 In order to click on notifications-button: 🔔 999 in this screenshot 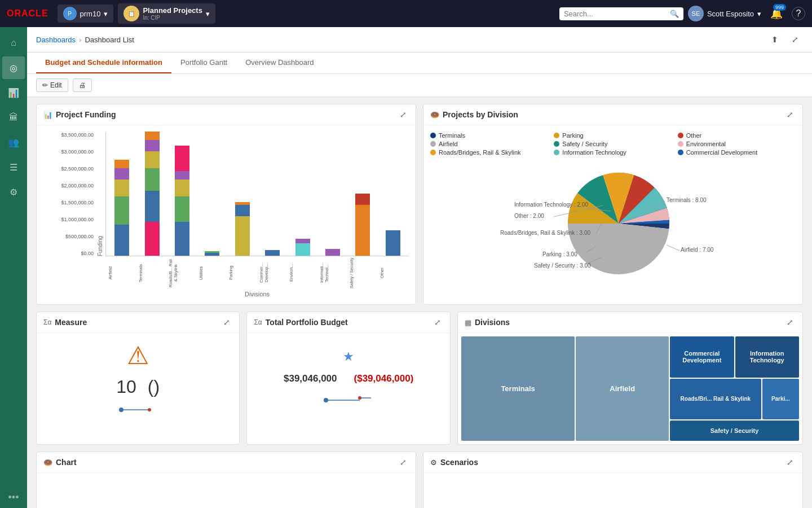, I will do `click(776, 14)`.